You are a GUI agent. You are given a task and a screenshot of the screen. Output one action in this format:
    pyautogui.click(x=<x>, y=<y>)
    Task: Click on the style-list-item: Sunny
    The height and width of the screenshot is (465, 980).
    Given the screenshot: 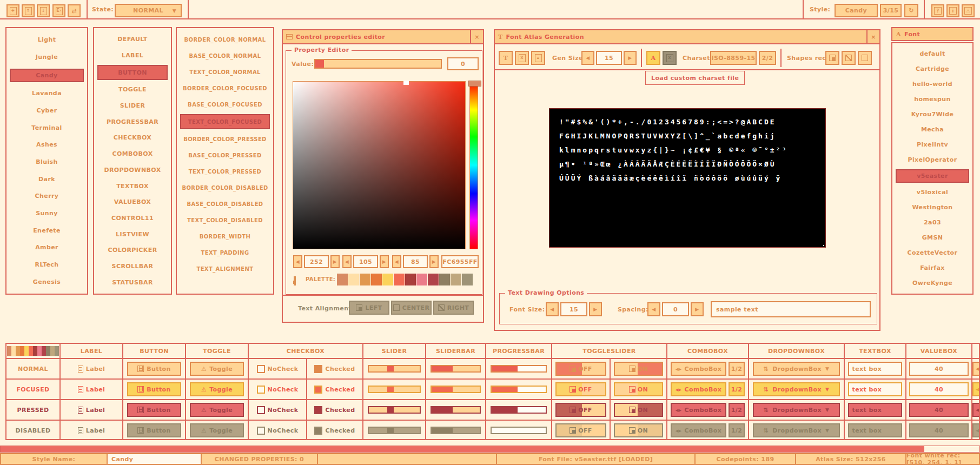 What is the action you would take?
    pyautogui.click(x=47, y=213)
    